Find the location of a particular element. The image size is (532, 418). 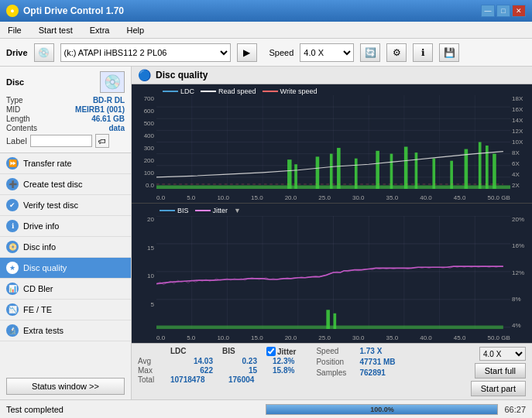

disc-label-button: 🏷 is located at coordinates (102, 141).